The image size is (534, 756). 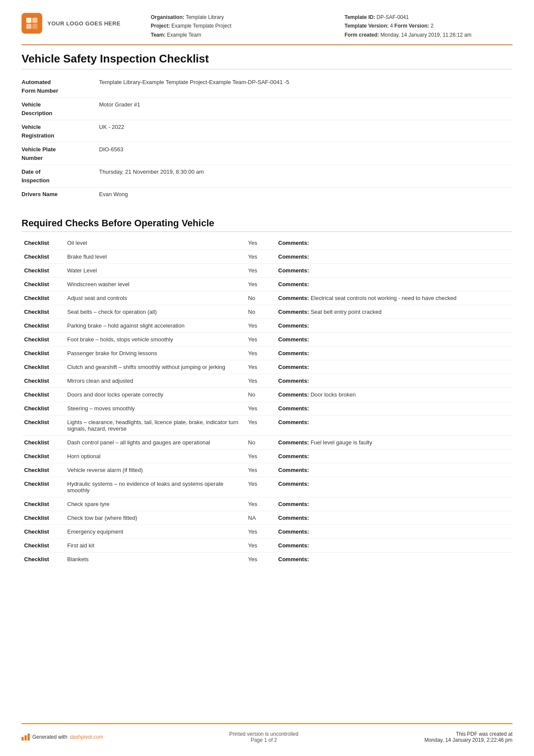 I want to click on checklist-row: ChecklistSeat belts – check for operatio…, so click(x=267, y=312).